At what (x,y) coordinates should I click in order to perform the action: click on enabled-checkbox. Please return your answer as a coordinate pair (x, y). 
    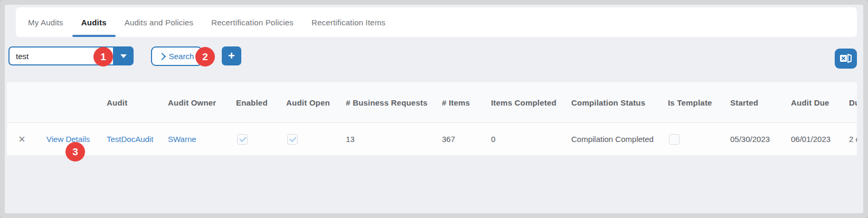
    Looking at the image, I should click on (242, 139).